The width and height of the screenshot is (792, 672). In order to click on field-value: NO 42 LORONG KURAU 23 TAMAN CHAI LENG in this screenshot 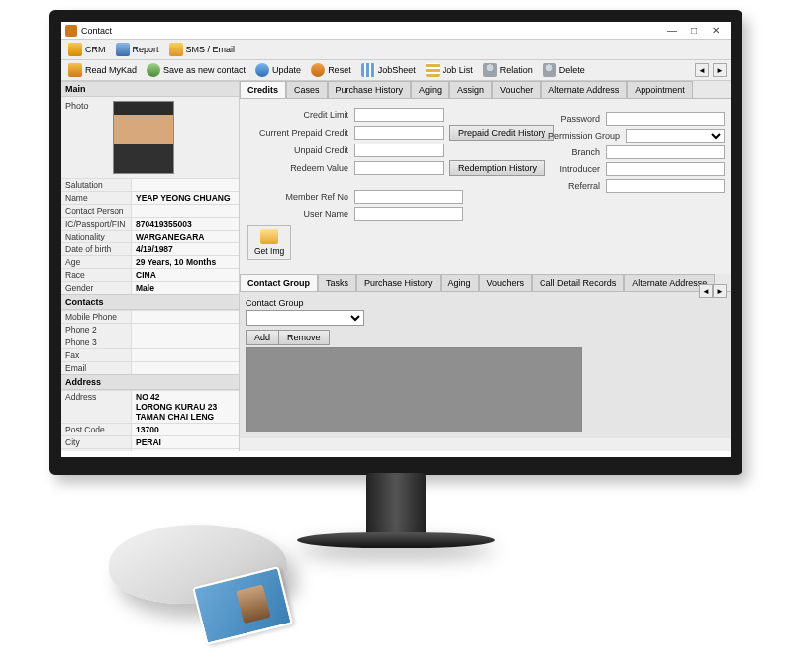, I will do `click(184, 407)`.